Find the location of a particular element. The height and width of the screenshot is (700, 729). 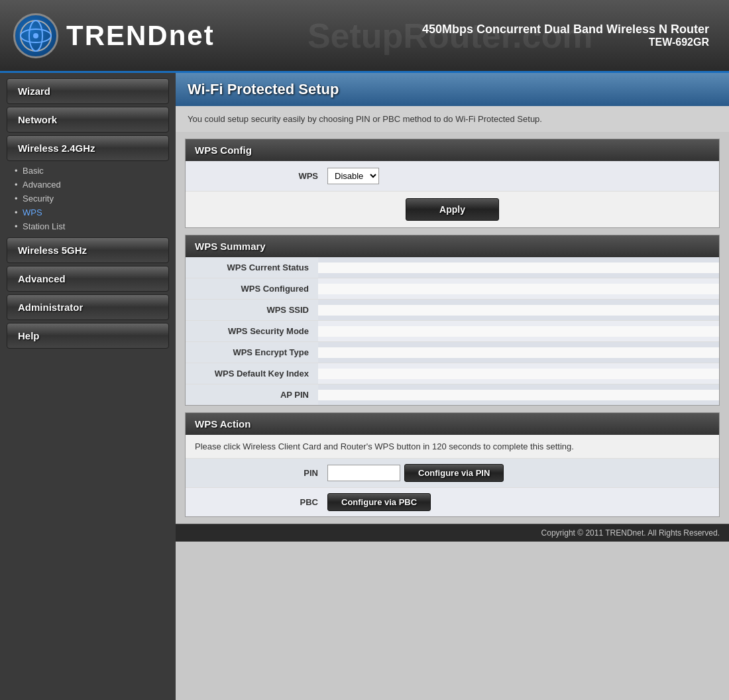

subitem-advanced: Advanced is located at coordinates (91, 184).